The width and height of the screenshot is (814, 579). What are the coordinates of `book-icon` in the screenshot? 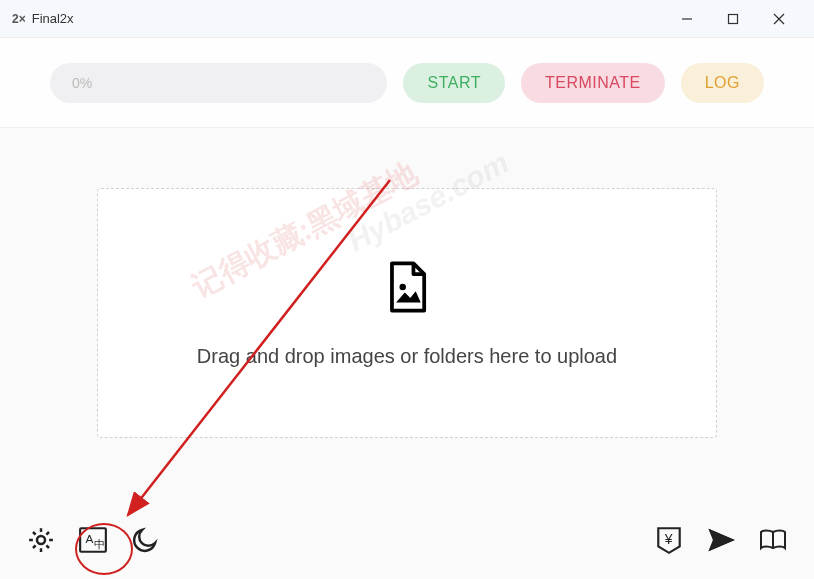 It's located at (773, 542).